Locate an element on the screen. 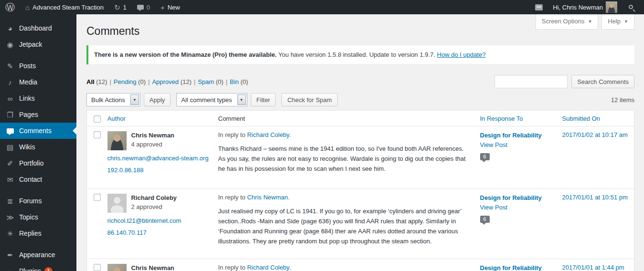  author-ip-link: 86.140.70.117 is located at coordinates (158, 233).